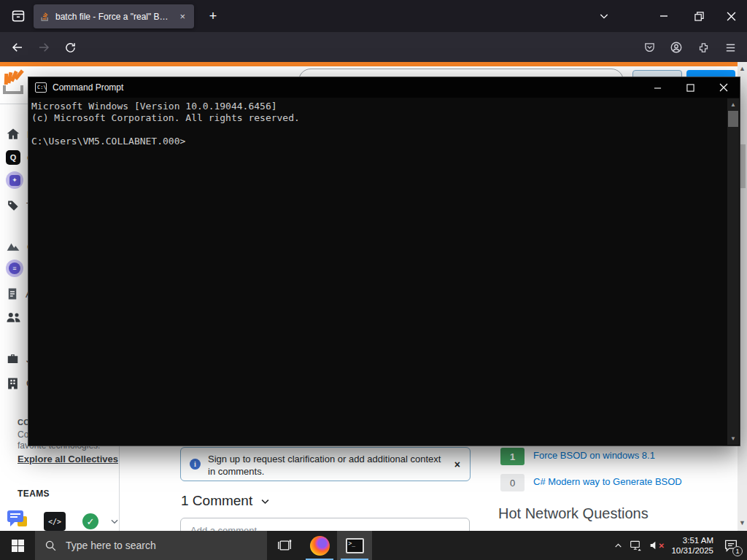 The image size is (747, 560). Describe the element at coordinates (457, 464) in the screenshot. I see `notice-close-icon: ×` at that location.